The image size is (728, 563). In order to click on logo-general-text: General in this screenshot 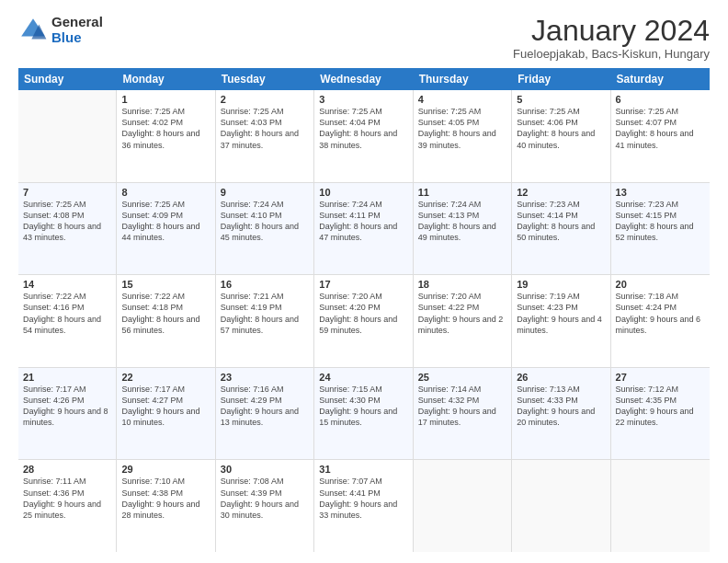, I will do `click(77, 22)`.